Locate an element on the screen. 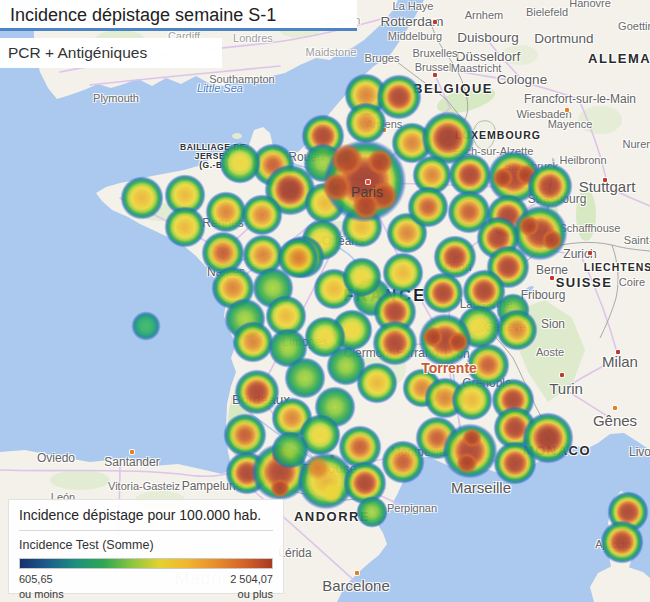  city-dot-marker is located at coordinates (368, 182).